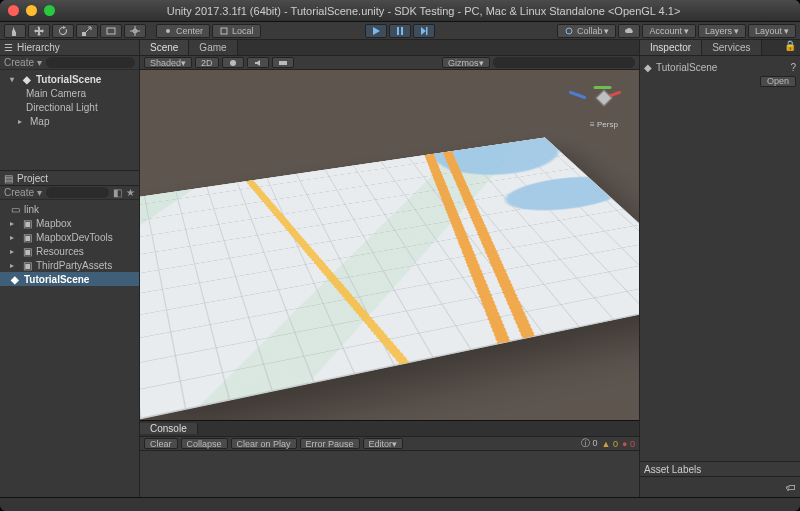  I want to click on hand-tool-button, so click(15, 31).